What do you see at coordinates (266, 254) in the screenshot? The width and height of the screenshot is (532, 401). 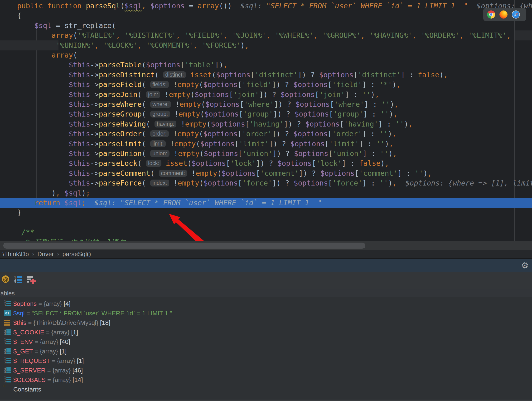 I see `breadcrumb: \Think\Db›Driver›parseSql()` at bounding box center [266, 254].